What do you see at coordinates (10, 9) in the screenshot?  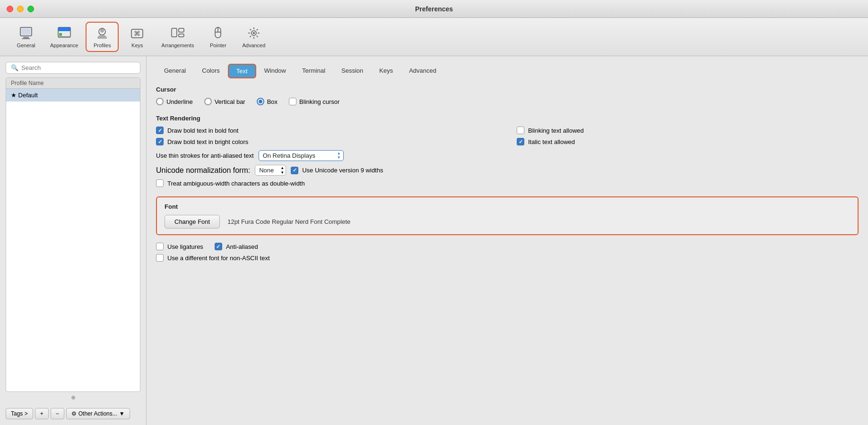 I see `close-button` at bounding box center [10, 9].